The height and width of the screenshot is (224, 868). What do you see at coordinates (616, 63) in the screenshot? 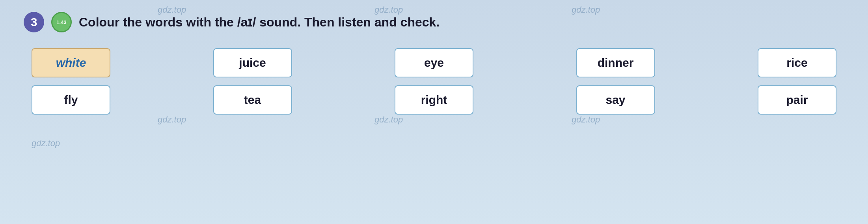
I see `word-cell-dinner: dinner` at bounding box center [616, 63].